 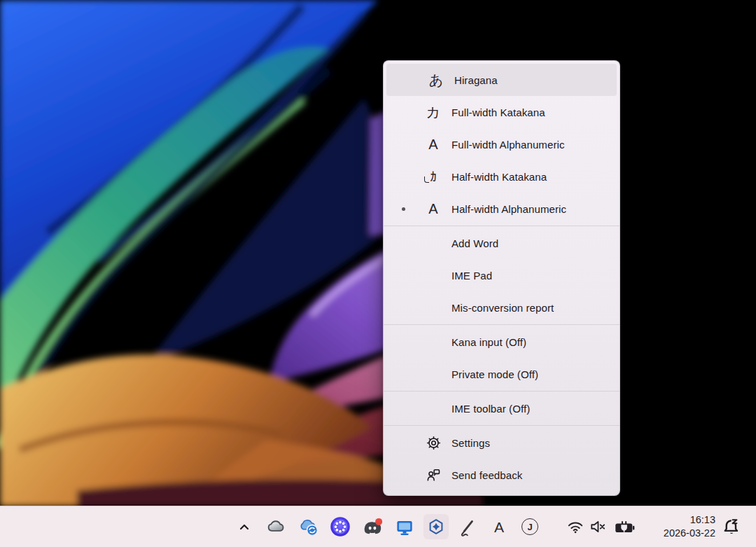 I want to click on clock-time: 16:13, so click(x=690, y=520).